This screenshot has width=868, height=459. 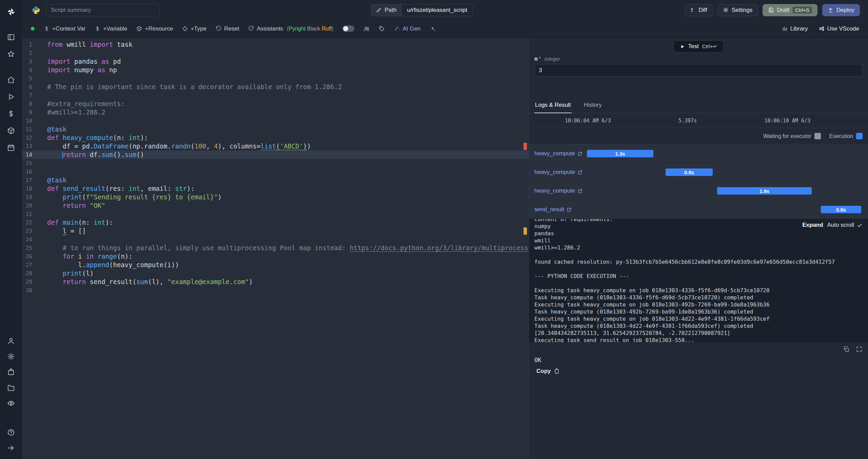 I want to click on variables-icon, so click(x=11, y=114).